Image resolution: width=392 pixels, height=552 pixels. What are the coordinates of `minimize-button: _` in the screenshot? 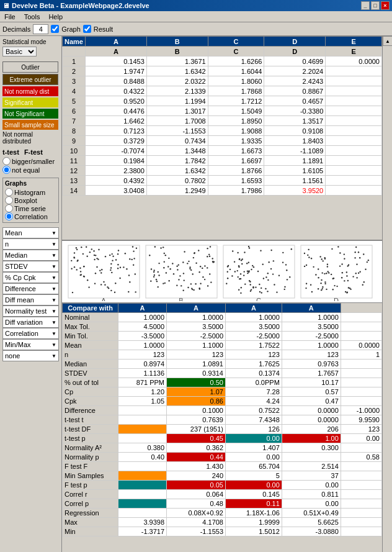 It's located at (365, 6).